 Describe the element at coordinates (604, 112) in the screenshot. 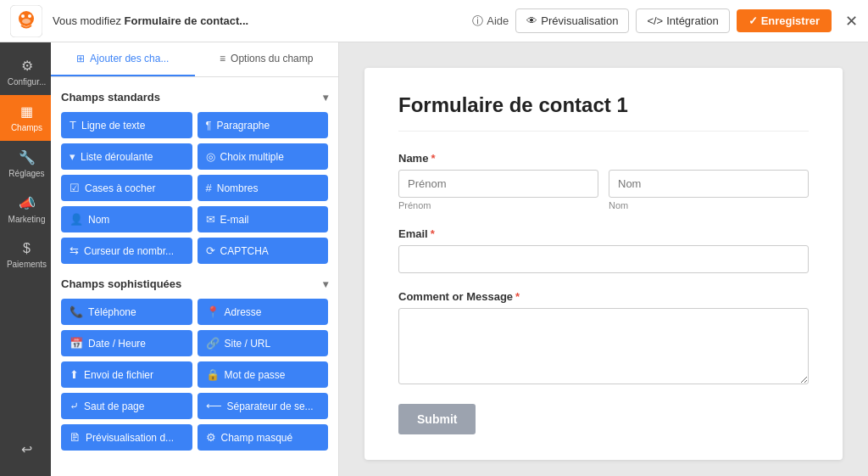

I see `form-title: Formulaire de contact 1` at that location.